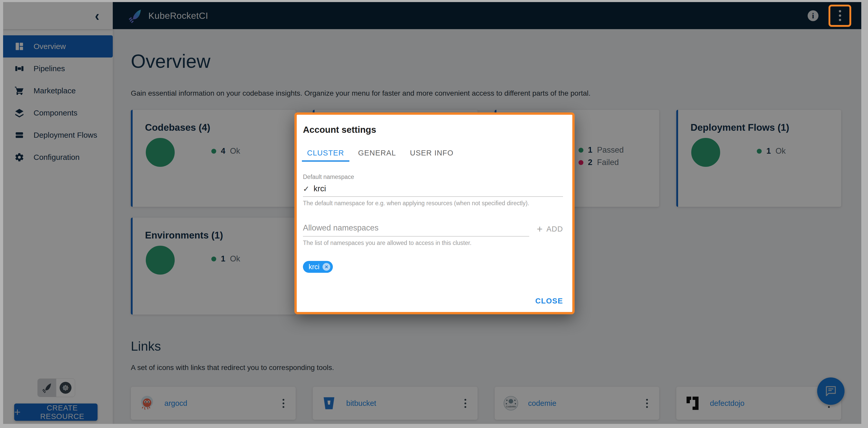  What do you see at coordinates (306, 189) in the screenshot?
I see `check-icon: ✓` at bounding box center [306, 189].